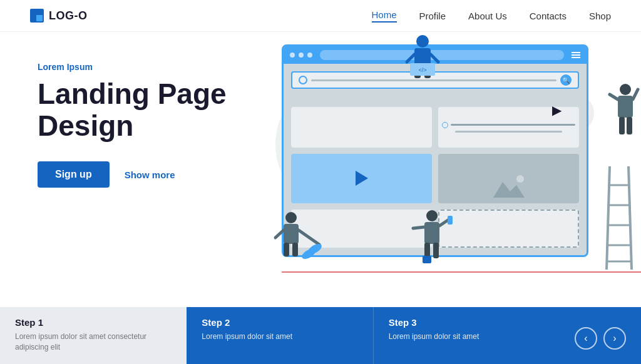  I want to click on prev-button: ‹, so click(586, 338).